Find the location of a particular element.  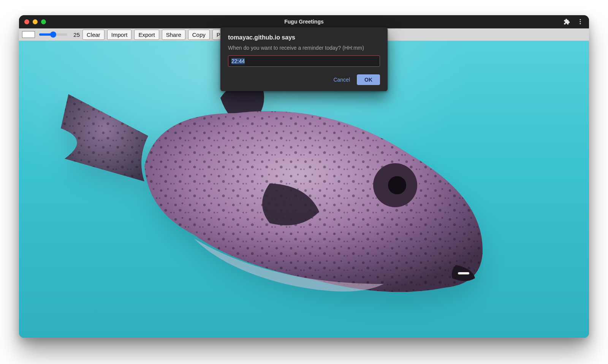

dialog-cancel-button: Cancel is located at coordinates (342, 80).